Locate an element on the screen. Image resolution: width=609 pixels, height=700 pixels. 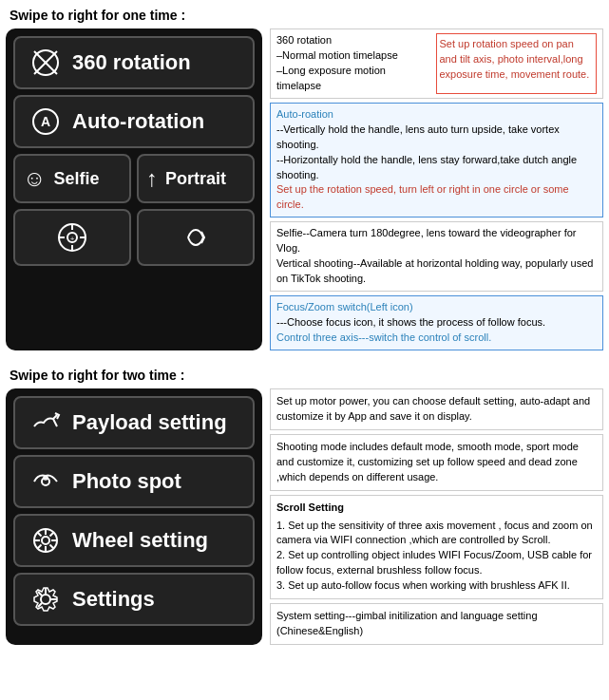
desc-selfie-line1: Selfie--Camera turn 180degree, lens towa… is located at coordinates (437, 241).